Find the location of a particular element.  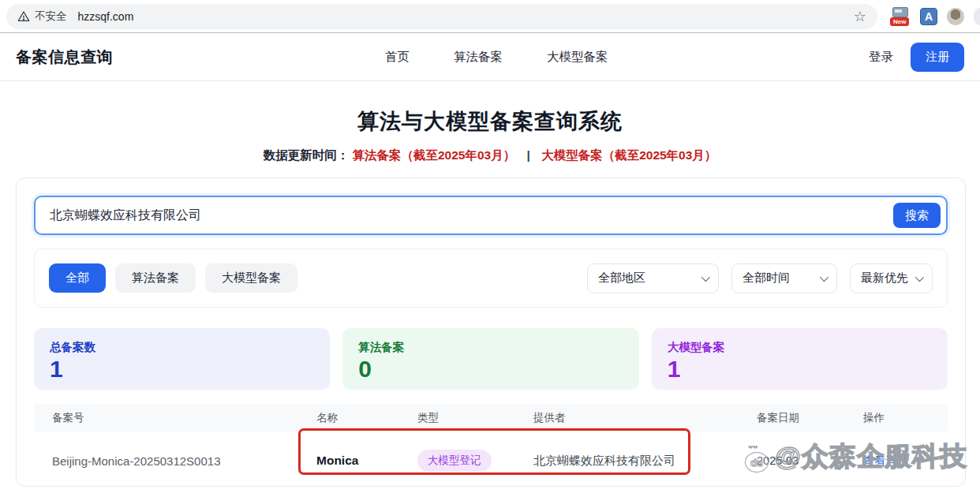

nav-item-model: 大模型备案 is located at coordinates (578, 57).